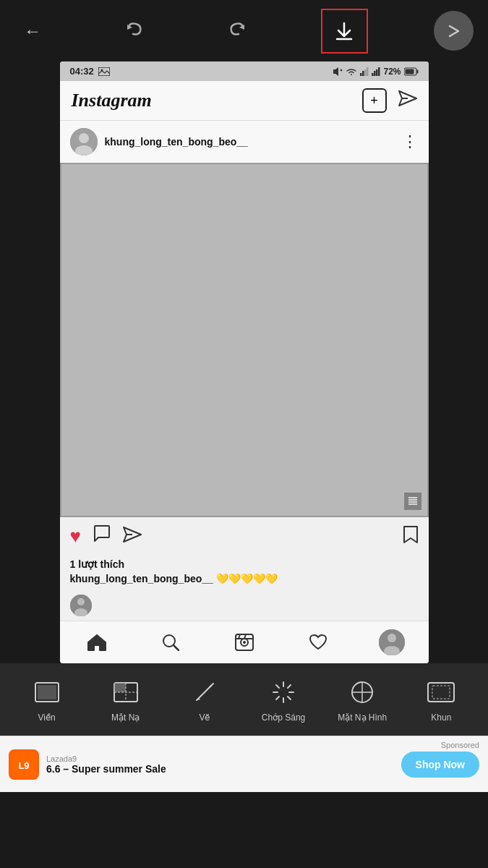 The width and height of the screenshot is (488, 868). What do you see at coordinates (390, 101) in the screenshot?
I see `header-icons: +` at bounding box center [390, 101].